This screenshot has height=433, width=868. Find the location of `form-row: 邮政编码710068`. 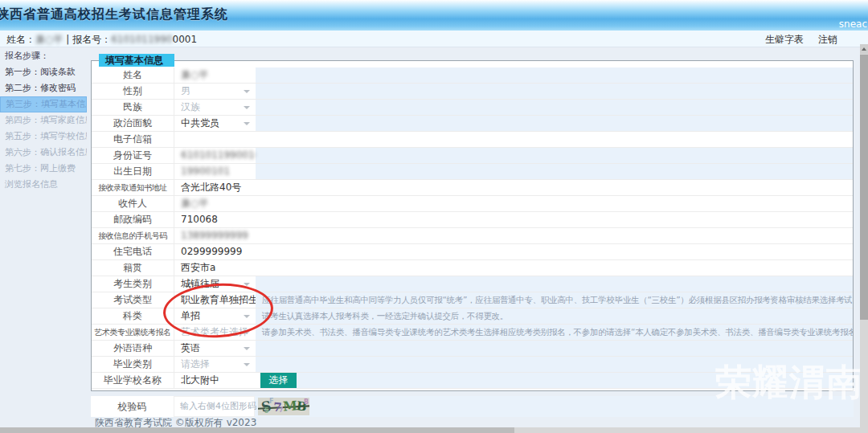

form-row: 邮政编码710068 is located at coordinates (473, 220).